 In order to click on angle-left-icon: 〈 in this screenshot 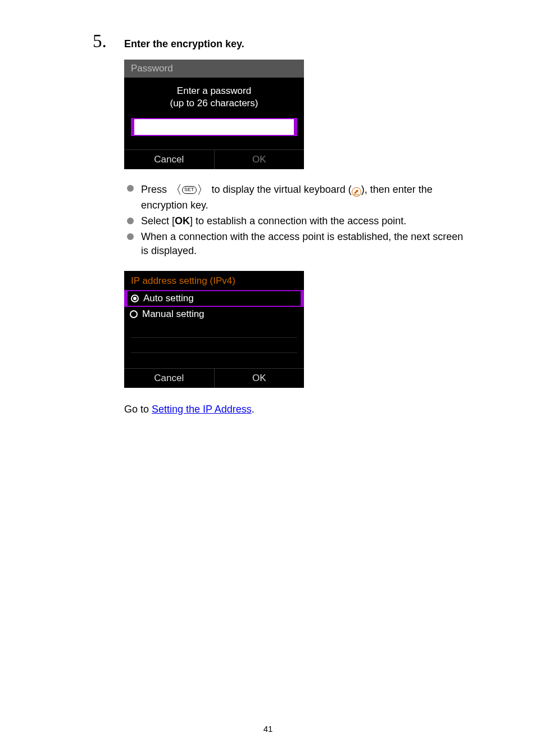, I will do `click(176, 190)`.